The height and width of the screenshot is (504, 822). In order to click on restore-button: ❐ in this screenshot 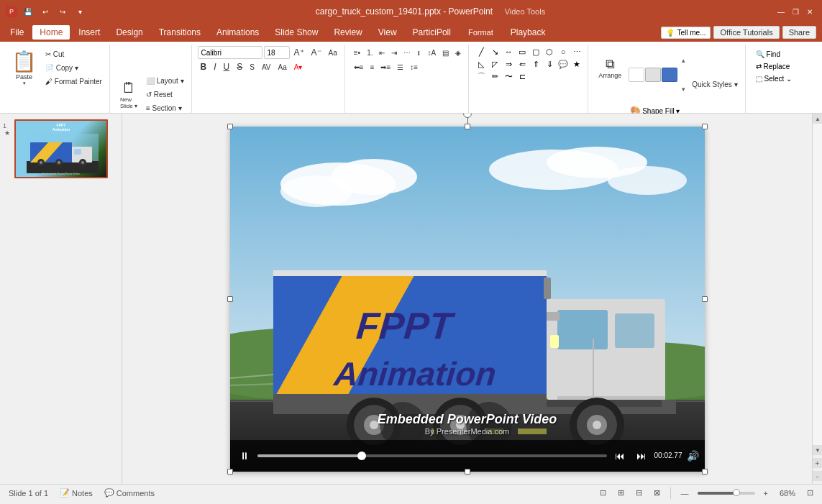, I will do `click(795, 12)`.